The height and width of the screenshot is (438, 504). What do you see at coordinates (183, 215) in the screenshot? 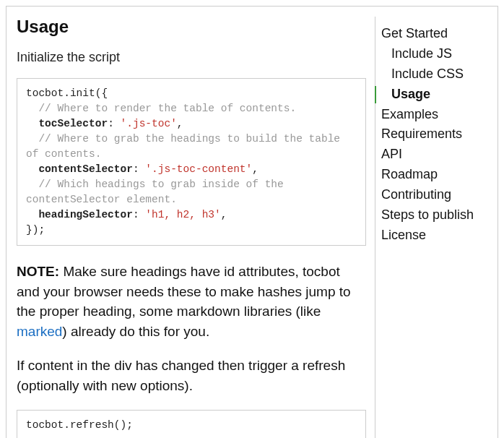
I see `code-string: 'h1, h2, h3'` at bounding box center [183, 215].